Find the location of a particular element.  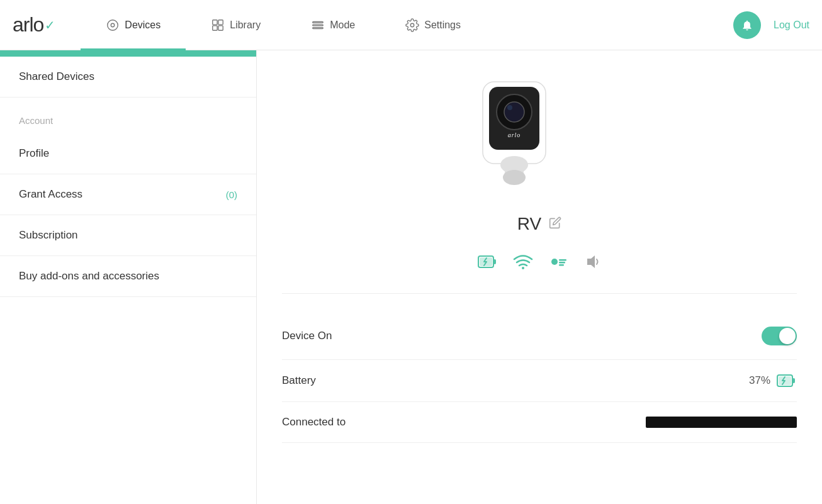

nav-mode: Mode is located at coordinates (333, 25).